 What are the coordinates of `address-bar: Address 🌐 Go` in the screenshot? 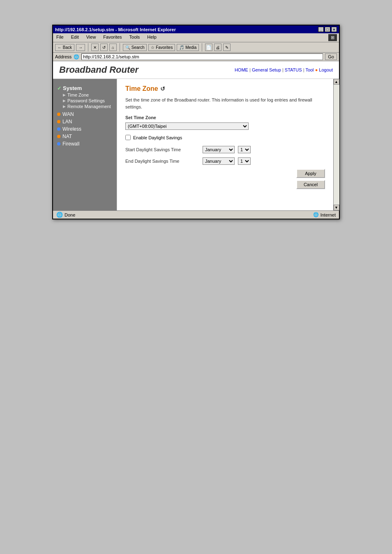 It's located at (196, 57).